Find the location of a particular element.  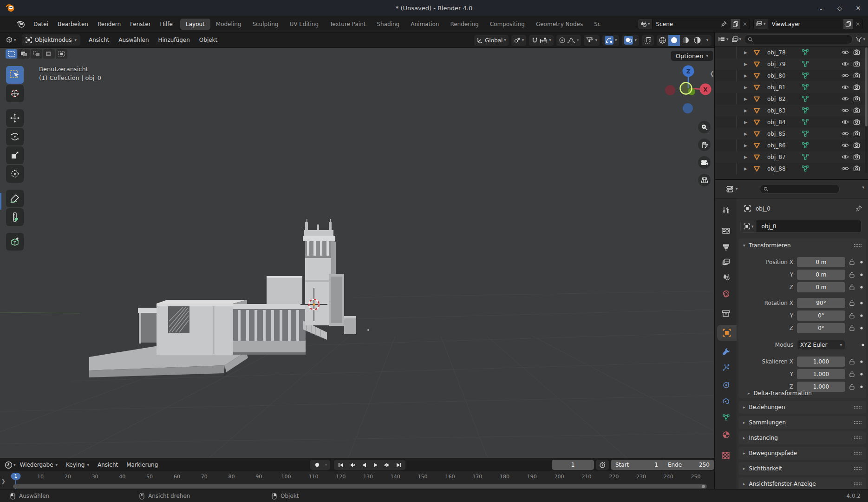

tab-particles is located at coordinates (726, 367).